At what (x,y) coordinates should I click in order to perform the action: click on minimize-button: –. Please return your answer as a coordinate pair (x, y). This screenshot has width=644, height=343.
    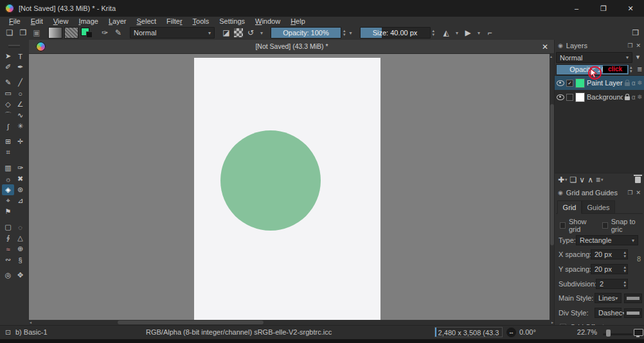
    Looking at the image, I should click on (577, 8).